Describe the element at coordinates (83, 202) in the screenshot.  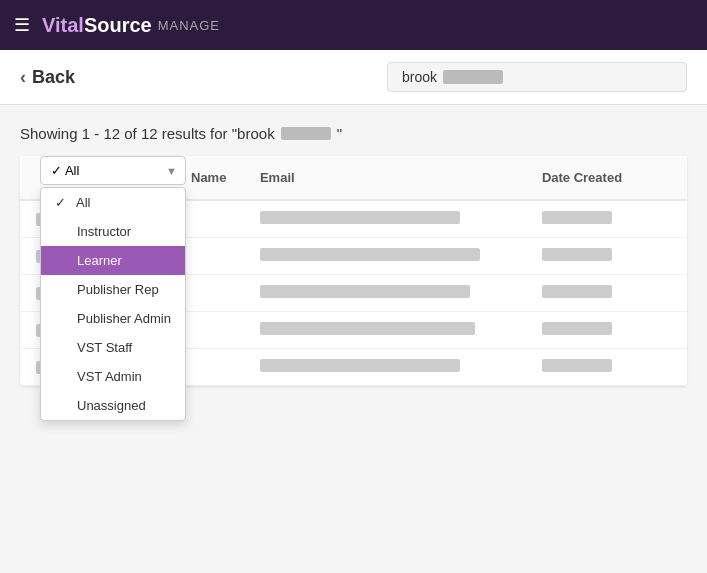
I see `filter-option-all-label: All` at that location.